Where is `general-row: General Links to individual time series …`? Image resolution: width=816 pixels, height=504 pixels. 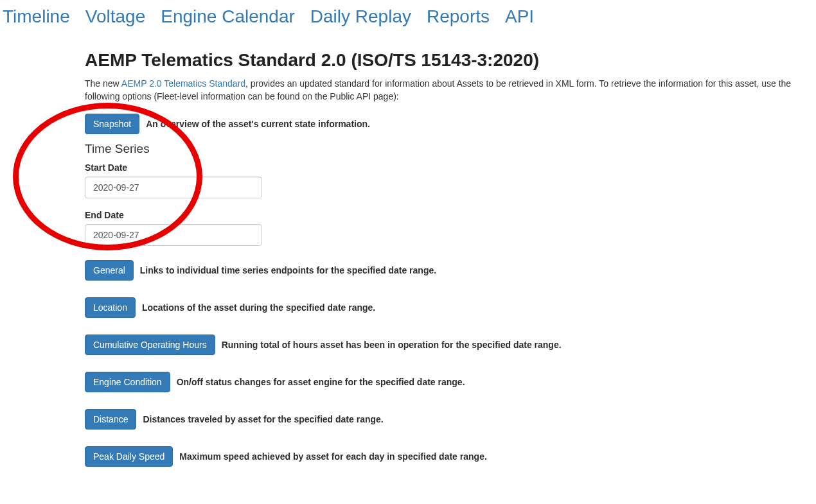
general-row: General Links to individual time series … is located at coordinates (445, 270).